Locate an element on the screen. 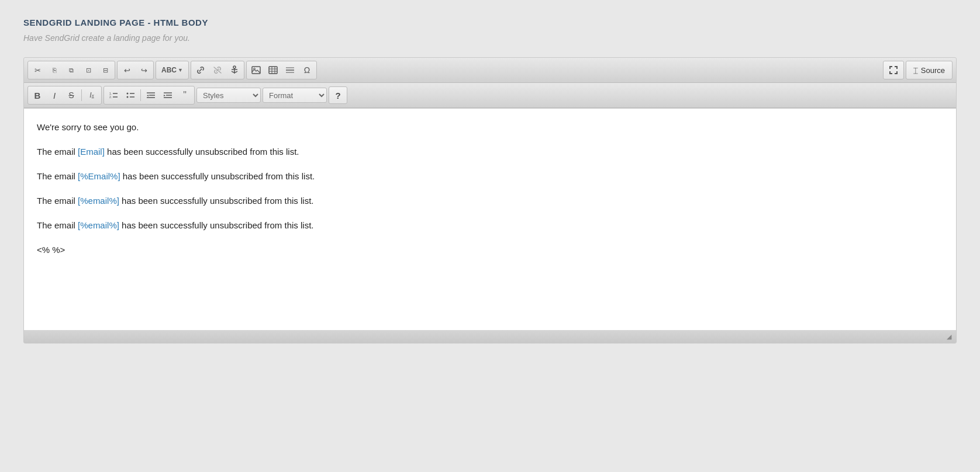 The width and height of the screenshot is (980, 472). toolbar-group-clipboard: ✂ ⎘ ⧉ ⊡ ⊟ is located at coordinates (71, 70).